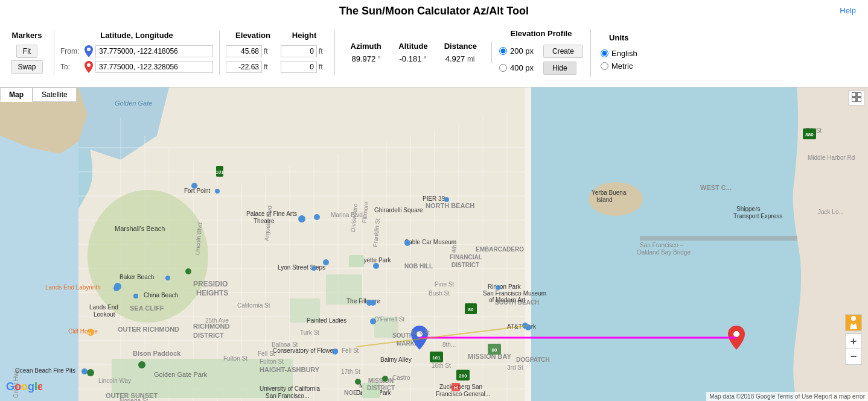 This screenshot has height=401, width=868. I want to click on svg-text: Lands End, so click(104, 308).